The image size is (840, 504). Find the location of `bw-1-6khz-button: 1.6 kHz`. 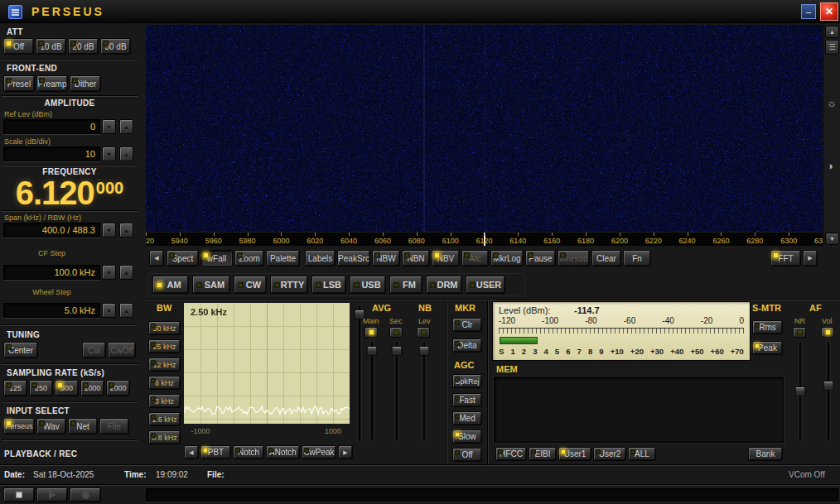

bw-1-6khz-button: 1.6 kHz is located at coordinates (164, 419).